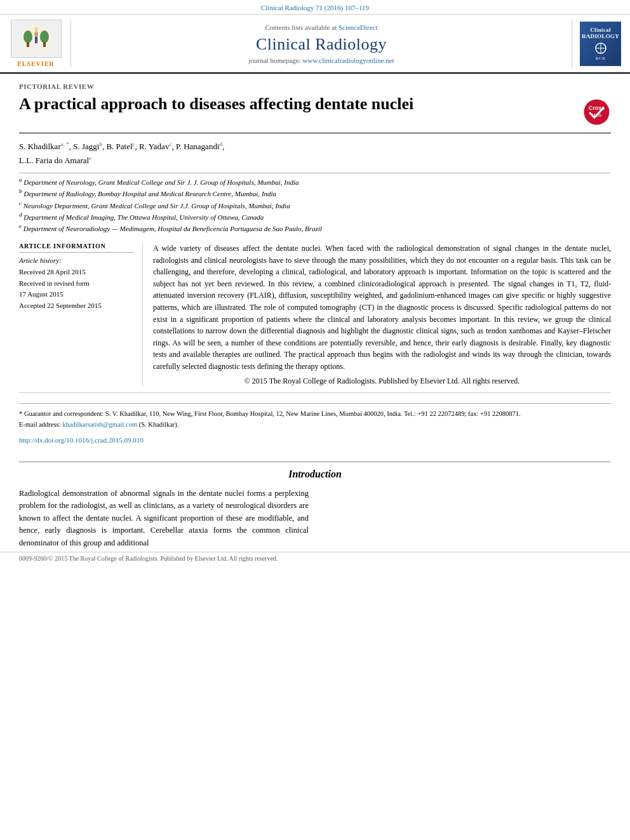 This screenshot has height=840, width=630. I want to click on accepted-date: Accepted 22 September 2015, so click(76, 306).